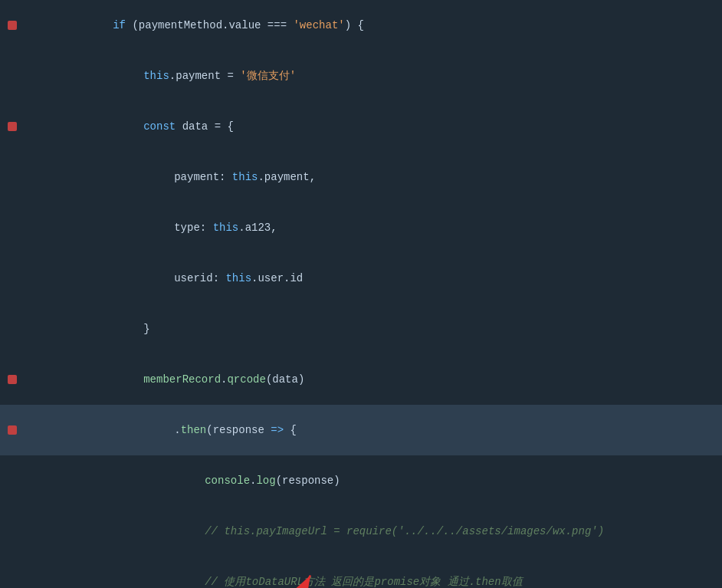 The width and height of the screenshot is (722, 588). I want to click on code-line-1: if (paymentMethod.value === 'wechat') {, so click(361, 25).